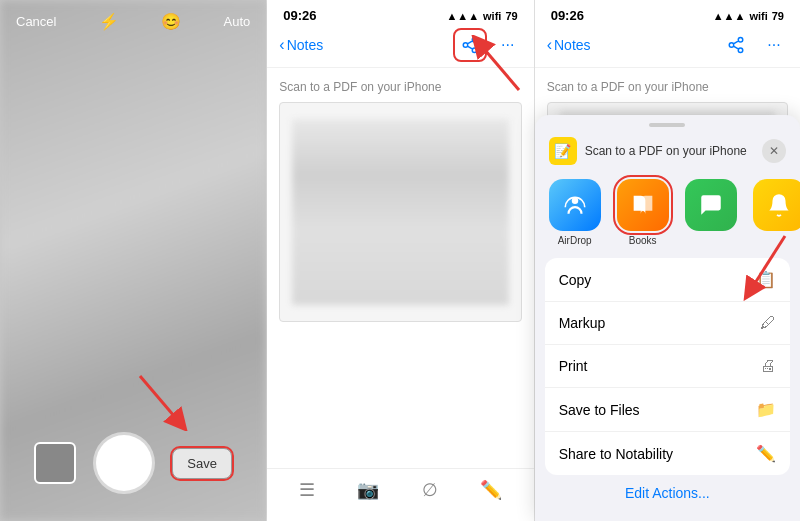  What do you see at coordinates (778, 16) in the screenshot?
I see `battery-icon-2: 79` at bounding box center [778, 16].